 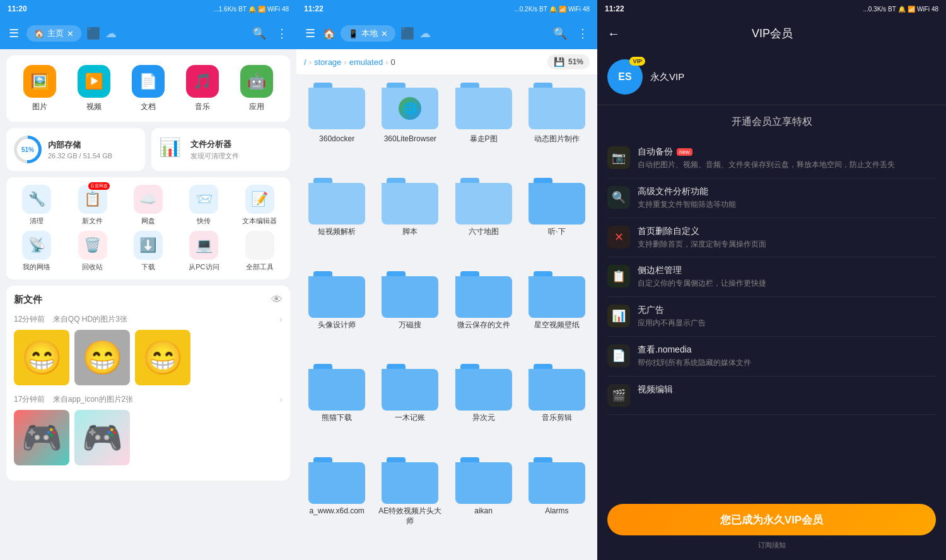 What do you see at coordinates (410, 314) in the screenshot?
I see `folder-wancisoue: 万磁搜` at bounding box center [410, 314].